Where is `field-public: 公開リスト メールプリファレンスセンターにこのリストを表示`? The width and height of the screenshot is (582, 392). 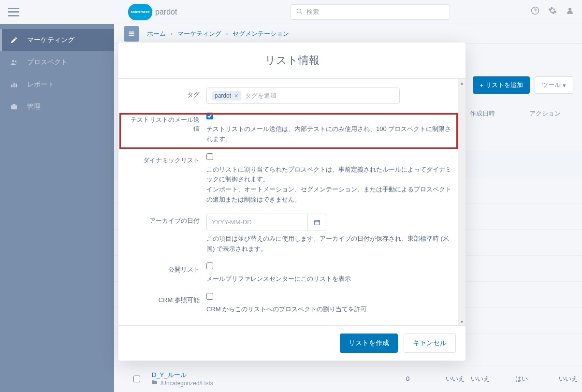
field-public: 公開リスト メールプリファレンスセンターにこのリストを表示 is located at coordinates (292, 274).